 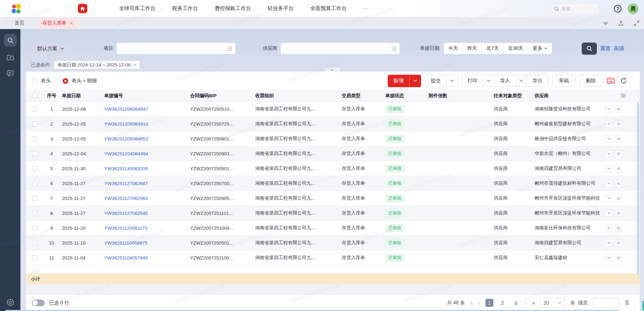 What do you see at coordinates (145, 169) in the screenshot?
I see `row-doc-link: YW36251130063209` at bounding box center [145, 169].